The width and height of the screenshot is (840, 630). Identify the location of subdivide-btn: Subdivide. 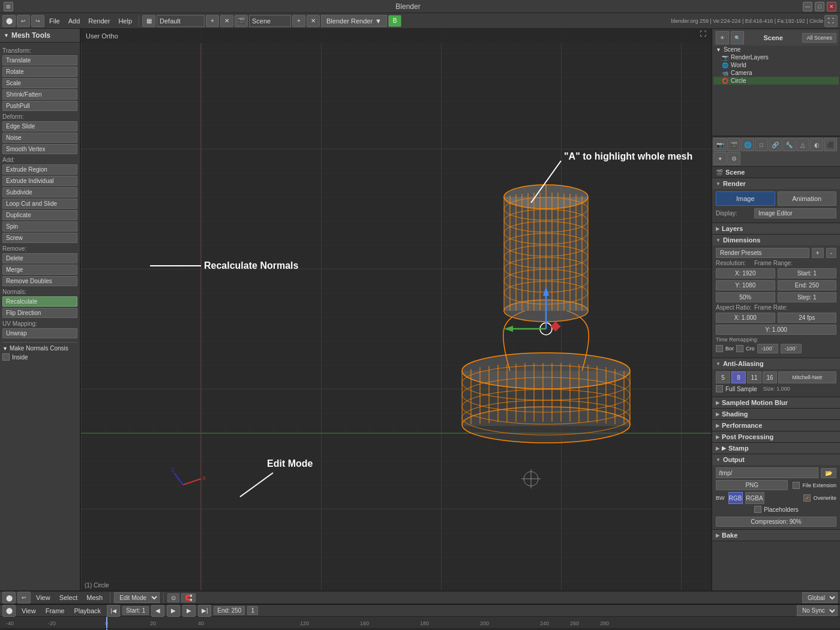
(40, 192).